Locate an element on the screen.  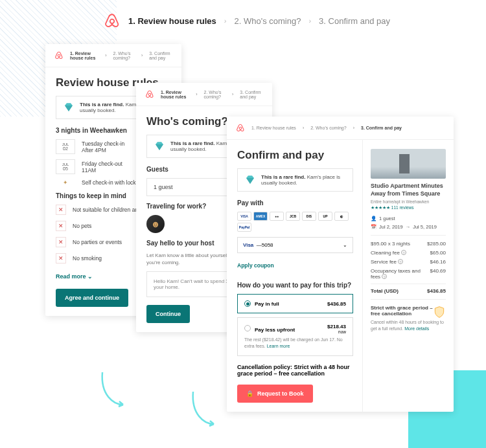
policy-sub: Cancel within 48 hours of booking to get… is located at coordinates (408, 326).